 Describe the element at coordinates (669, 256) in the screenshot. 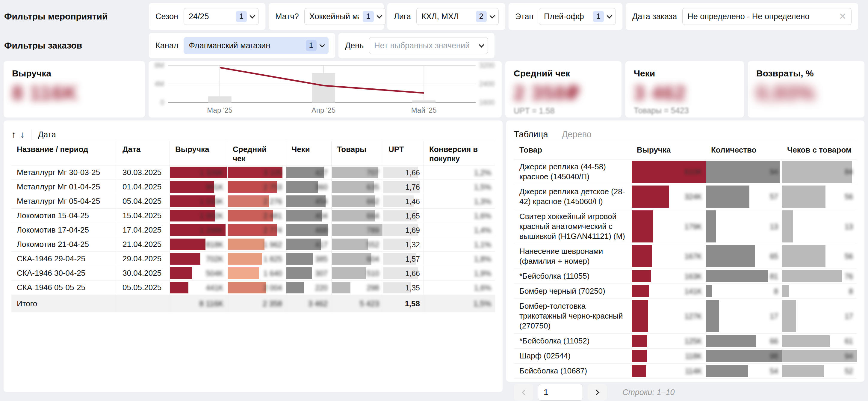

I see `revenue-cell: 167K` at that location.